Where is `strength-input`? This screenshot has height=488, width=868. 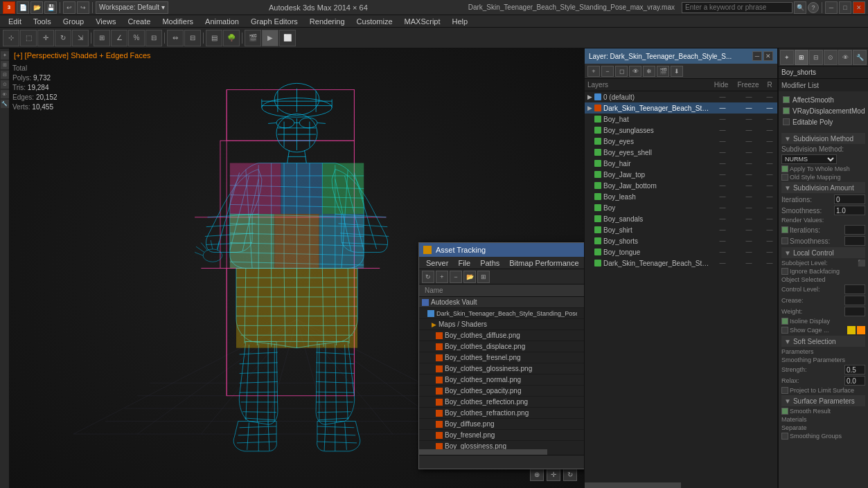 strength-input is located at coordinates (855, 370).